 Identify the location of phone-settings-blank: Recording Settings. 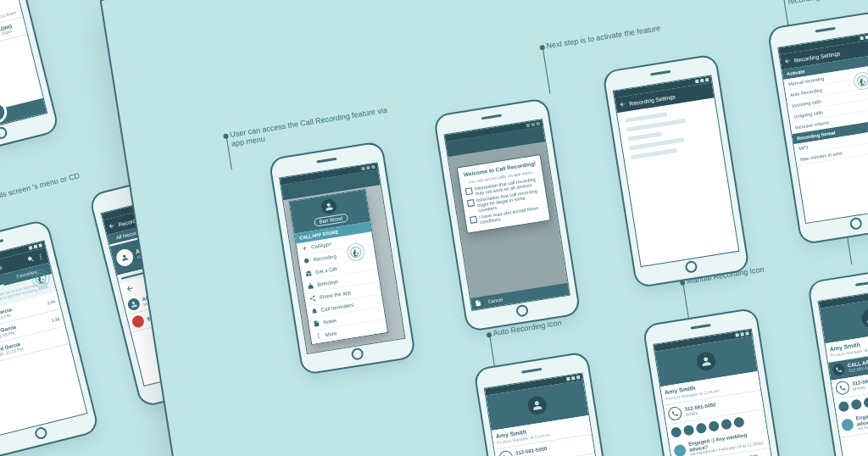
(676, 171).